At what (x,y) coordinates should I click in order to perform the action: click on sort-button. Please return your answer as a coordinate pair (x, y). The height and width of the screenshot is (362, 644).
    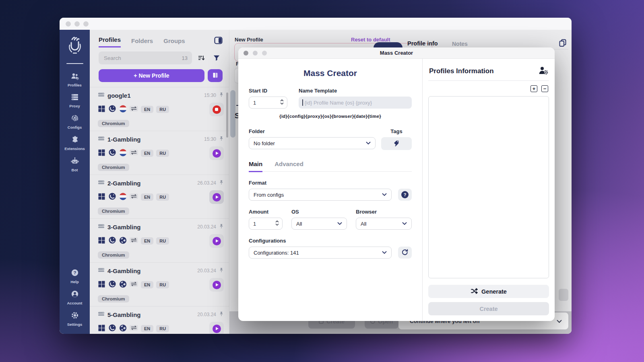
    Looking at the image, I should click on (201, 58).